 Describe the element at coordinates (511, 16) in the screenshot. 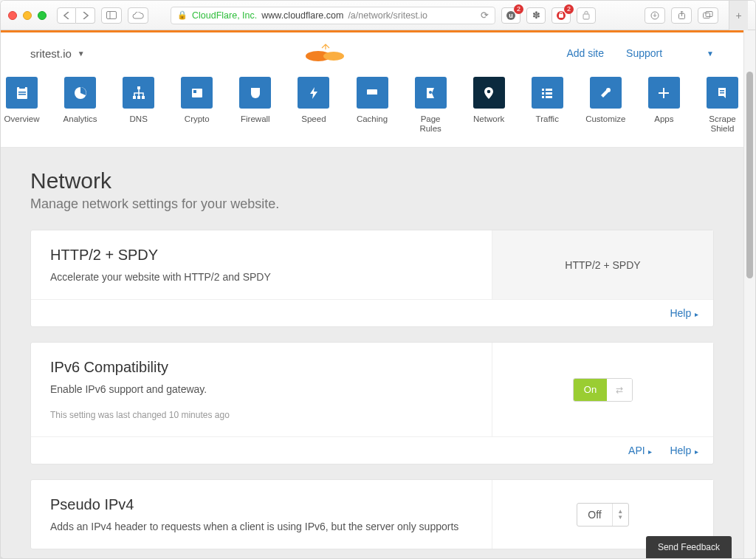

I see `svg-text: u` at that location.